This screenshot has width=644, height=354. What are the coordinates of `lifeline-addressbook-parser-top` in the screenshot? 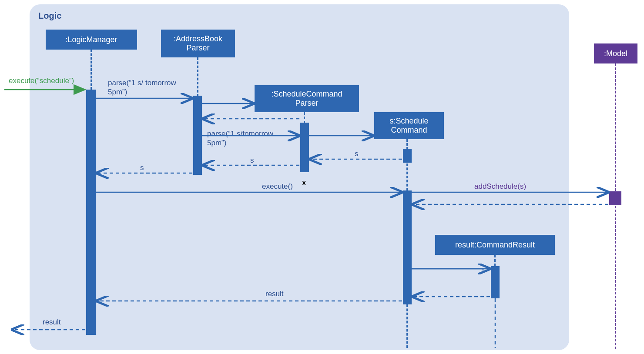 It's located at (198, 77).